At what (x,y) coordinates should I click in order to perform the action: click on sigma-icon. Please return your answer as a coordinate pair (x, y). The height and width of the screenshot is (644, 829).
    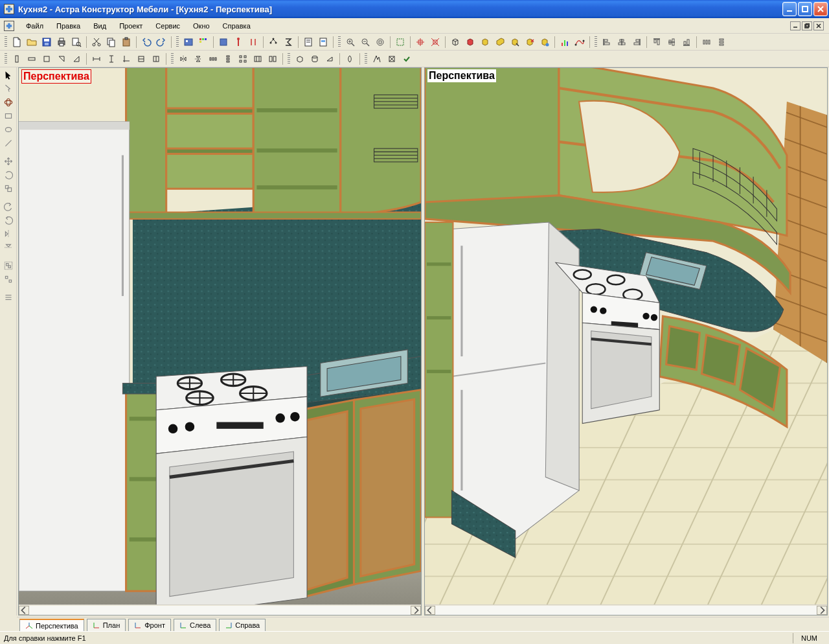
    Looking at the image, I should click on (288, 42).